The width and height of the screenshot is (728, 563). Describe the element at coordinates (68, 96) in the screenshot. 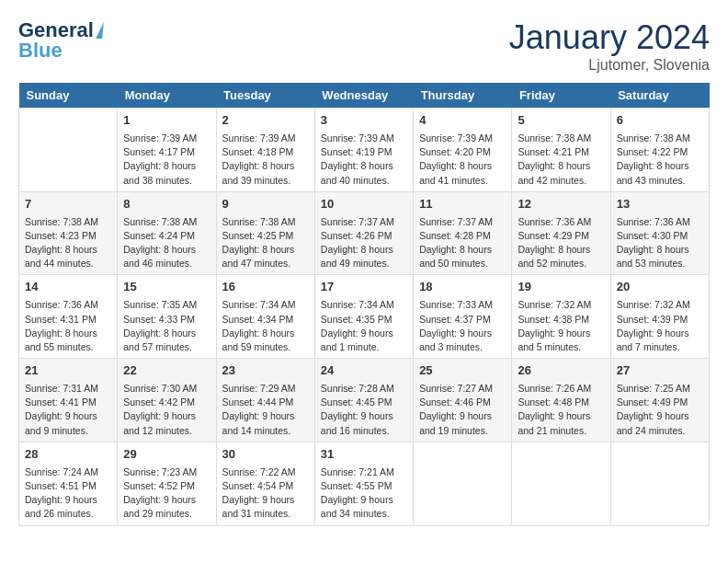

I see `day-header-sunday: Sunday` at that location.